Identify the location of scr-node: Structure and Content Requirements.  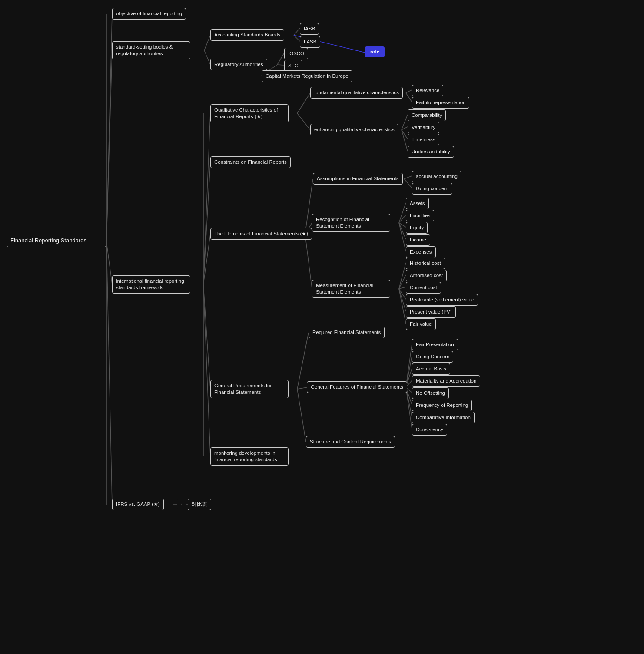
(350, 442).